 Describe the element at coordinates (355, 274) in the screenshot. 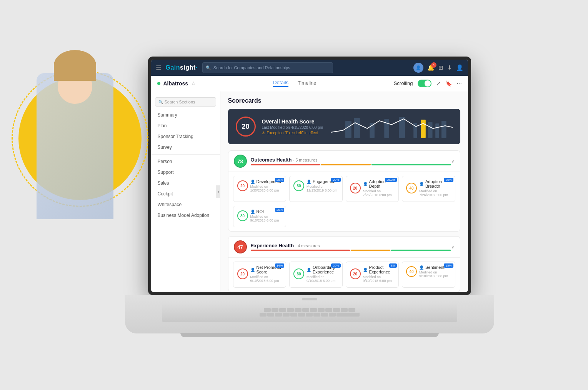

I see `product-experience-score: 20` at that location.